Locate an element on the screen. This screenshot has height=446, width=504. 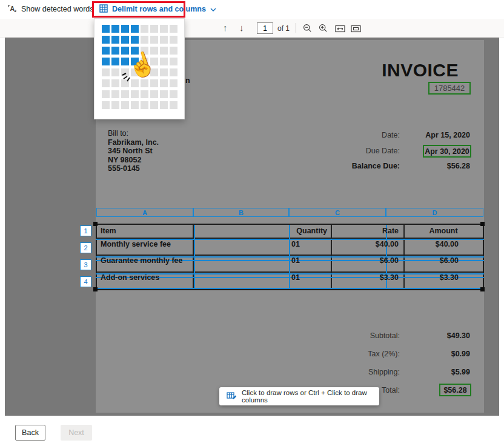
table-header-amount: Amount is located at coordinates (443, 231).